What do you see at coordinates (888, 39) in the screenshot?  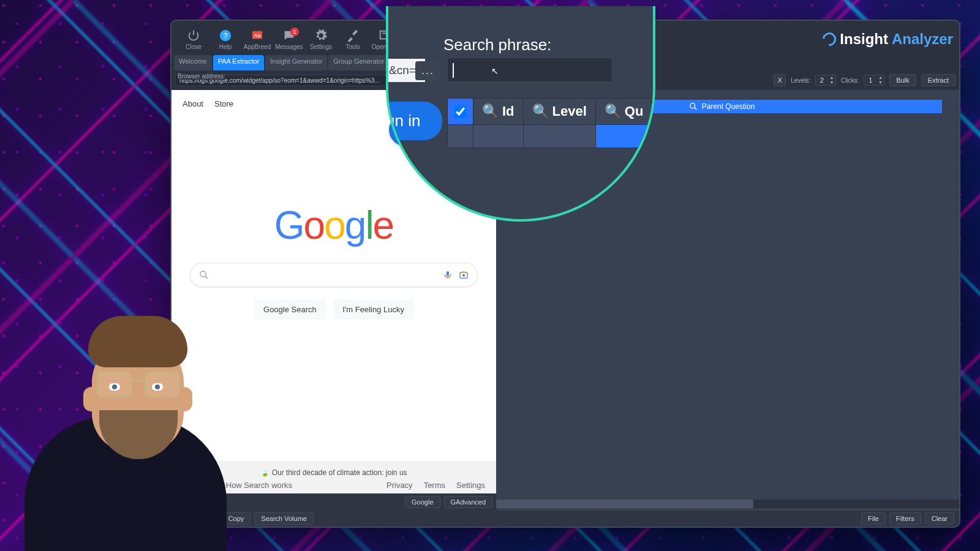 I see `brand-logo: Insight Analyzer` at bounding box center [888, 39].